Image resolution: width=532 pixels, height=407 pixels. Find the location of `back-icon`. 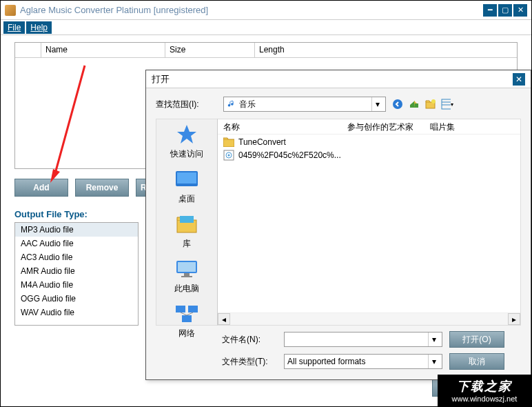

back-icon is located at coordinates (398, 104).